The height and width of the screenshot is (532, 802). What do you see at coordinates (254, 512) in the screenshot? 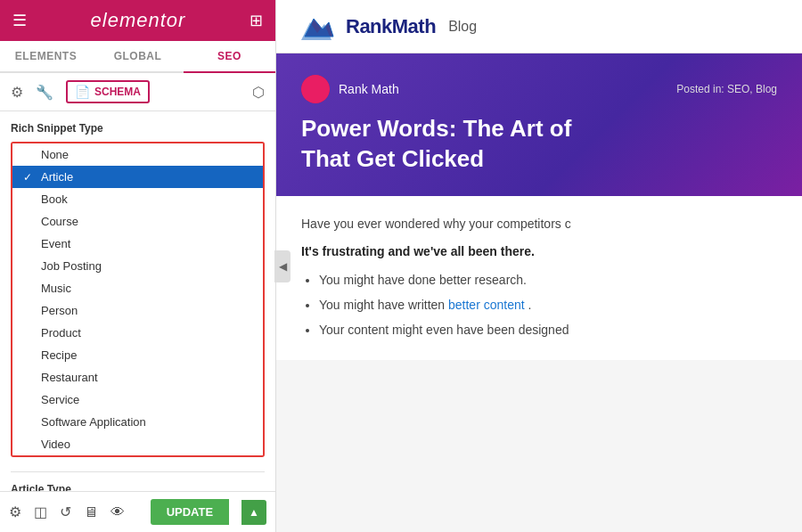
I see `update-dropdown-button: ▲` at bounding box center [254, 512].